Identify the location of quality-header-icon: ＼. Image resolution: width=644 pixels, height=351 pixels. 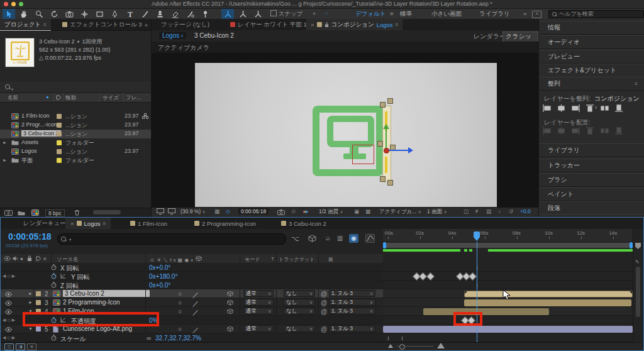
(166, 260).